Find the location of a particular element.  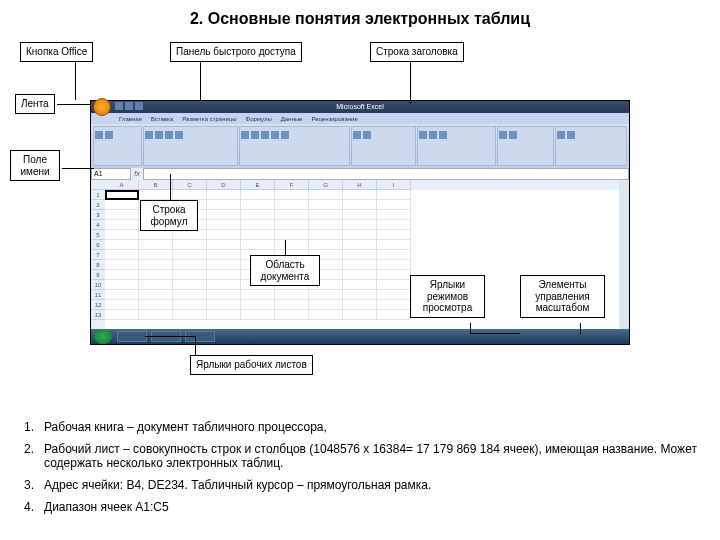

list-item: 3.Адрес ячейки: B4, DE234. Табличный кур… is located at coordinates (360, 485).